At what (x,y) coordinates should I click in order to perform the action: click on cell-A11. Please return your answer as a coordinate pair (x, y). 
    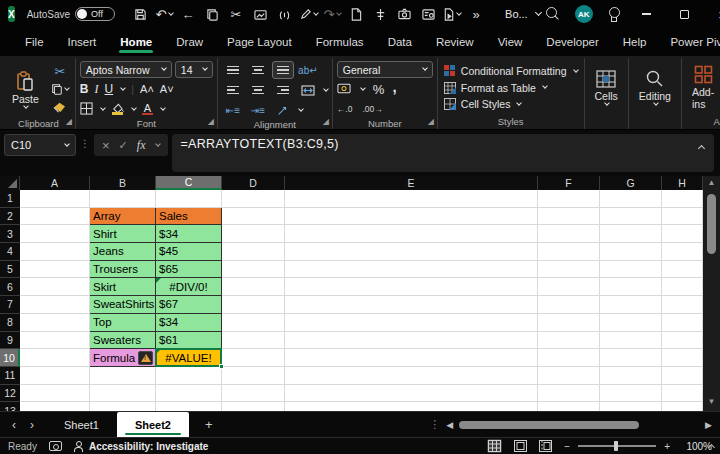
    Looking at the image, I should click on (55, 376).